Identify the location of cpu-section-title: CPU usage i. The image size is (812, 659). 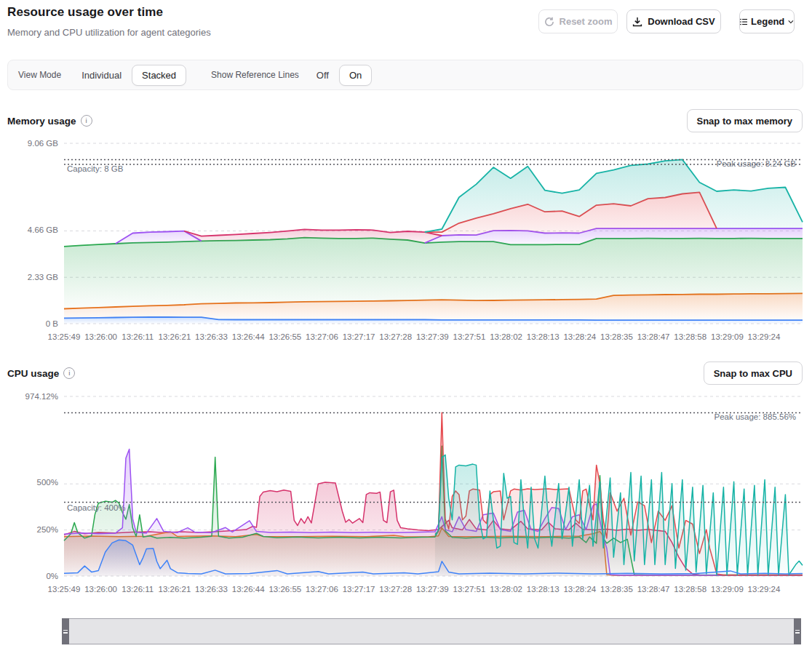
(41, 373).